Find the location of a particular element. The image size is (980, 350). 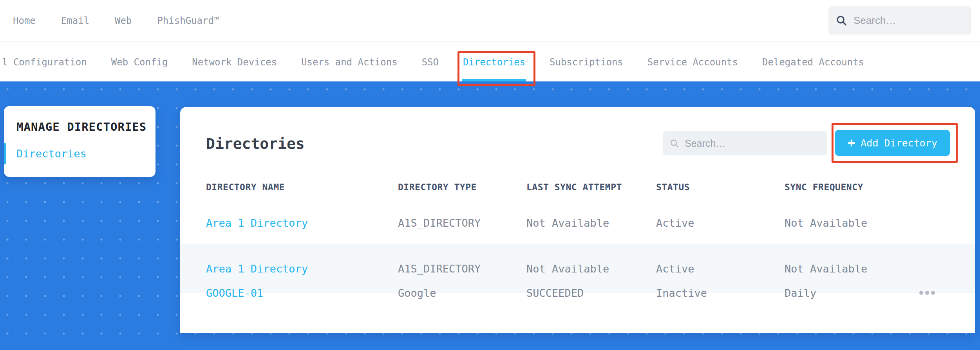

tab: Network Devices is located at coordinates (234, 62).